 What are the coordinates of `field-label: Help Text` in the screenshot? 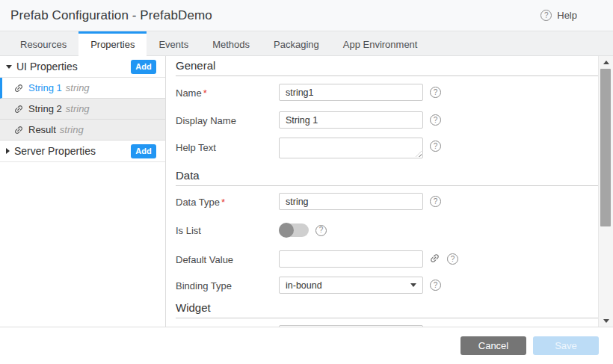 It's located at (227, 145).